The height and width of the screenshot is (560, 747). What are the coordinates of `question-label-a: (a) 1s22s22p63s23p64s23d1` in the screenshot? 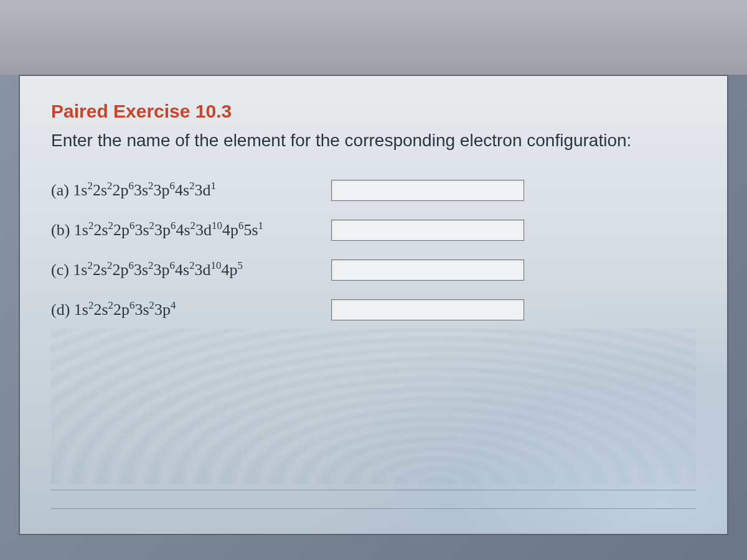 It's located at (191, 190).